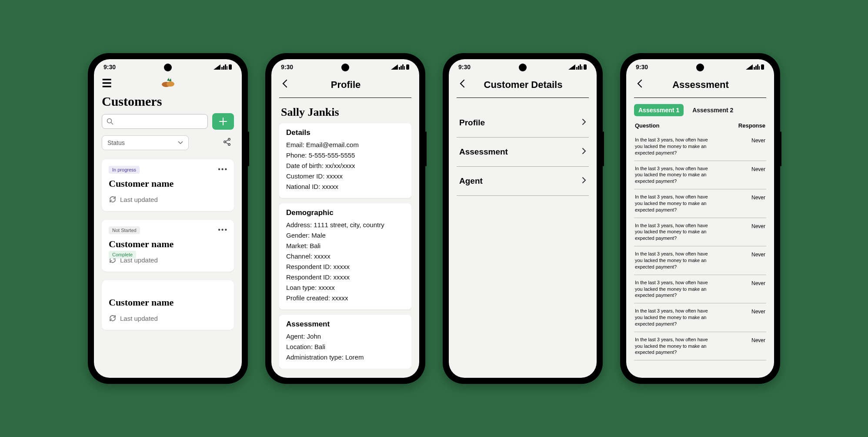 Image resolution: width=868 pixels, height=437 pixels. I want to click on detail-row: Agent: John, so click(345, 336).